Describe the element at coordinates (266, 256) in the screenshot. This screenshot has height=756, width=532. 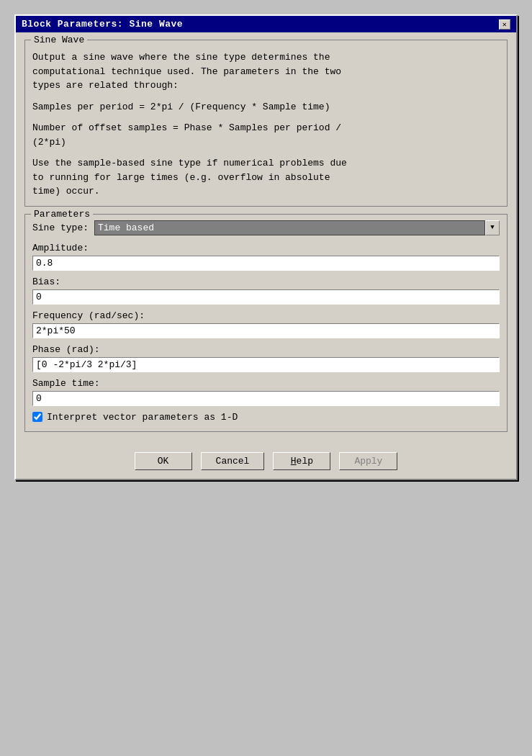
I see `amplitude-row: Amplitude:` at that location.